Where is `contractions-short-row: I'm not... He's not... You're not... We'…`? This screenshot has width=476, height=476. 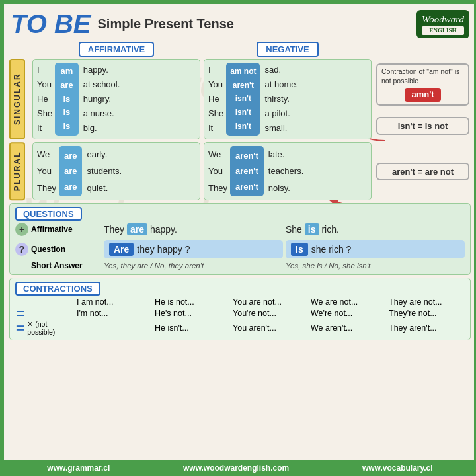
contractions-short-row: I'm not... He's not... You're not... We'… is located at coordinates (240, 313).